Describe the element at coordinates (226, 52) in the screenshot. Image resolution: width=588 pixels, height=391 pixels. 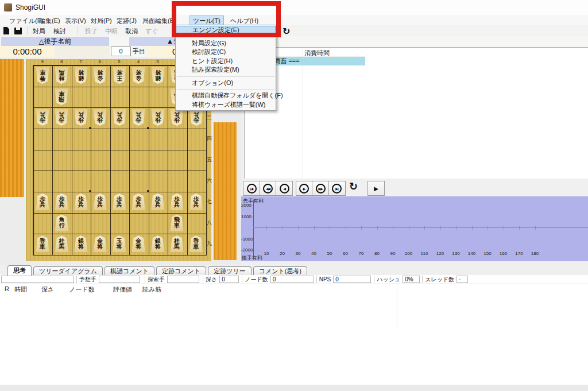
I see `menu-item-analysis-settings: 検討設定(C)` at that location.